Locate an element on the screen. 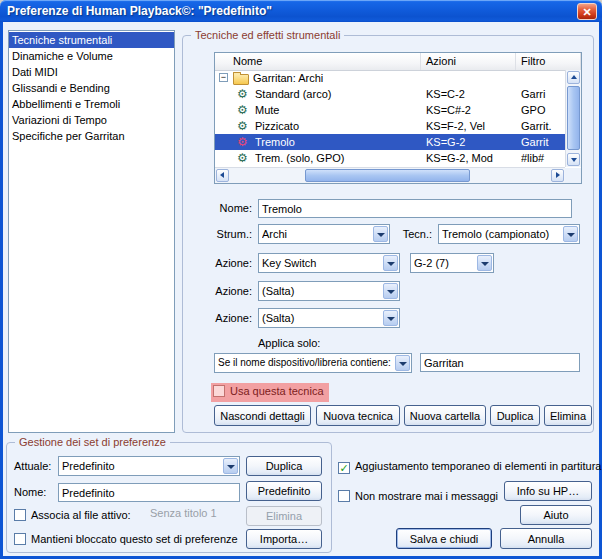 This screenshot has height=559, width=602. technique-filter: Garri is located at coordinates (543, 94).